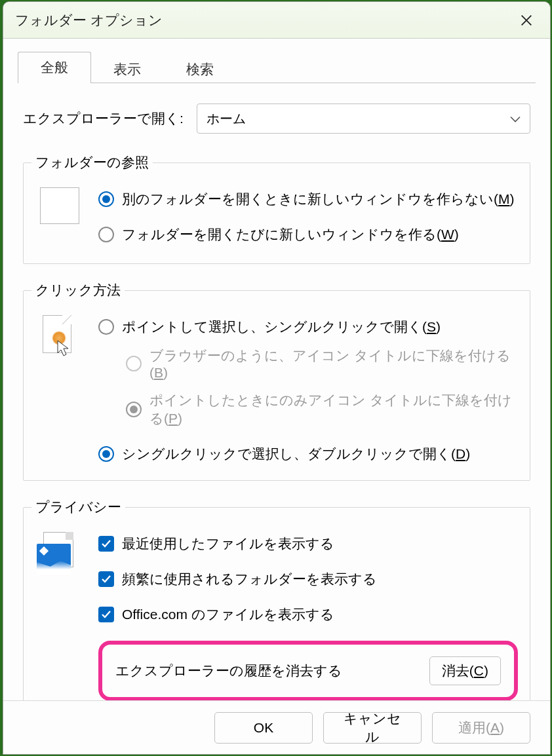 Image resolution: width=552 pixels, height=756 pixels. Describe the element at coordinates (277, 119) in the screenshot. I see `open-explorer-row: エクスプローラーで開く: ホーム` at that location.